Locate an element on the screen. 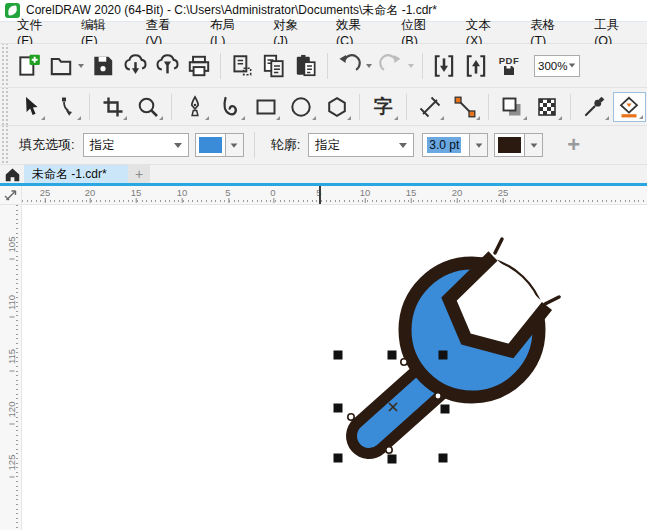 This screenshot has width=647, height=530. polygon-tool is located at coordinates (337, 107).